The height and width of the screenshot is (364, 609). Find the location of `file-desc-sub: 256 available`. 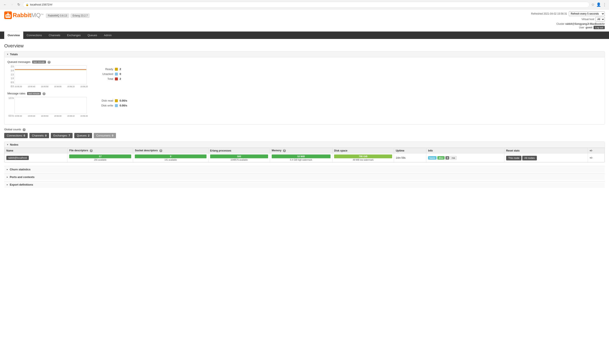

file-desc-sub: 256 available is located at coordinates (100, 160).